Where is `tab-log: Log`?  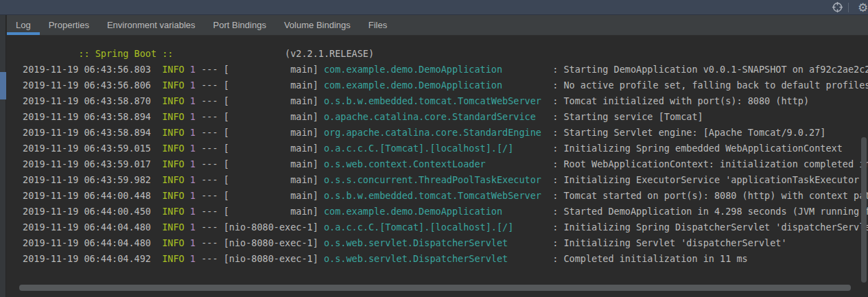 tab-log: Log is located at coordinates (23, 25).